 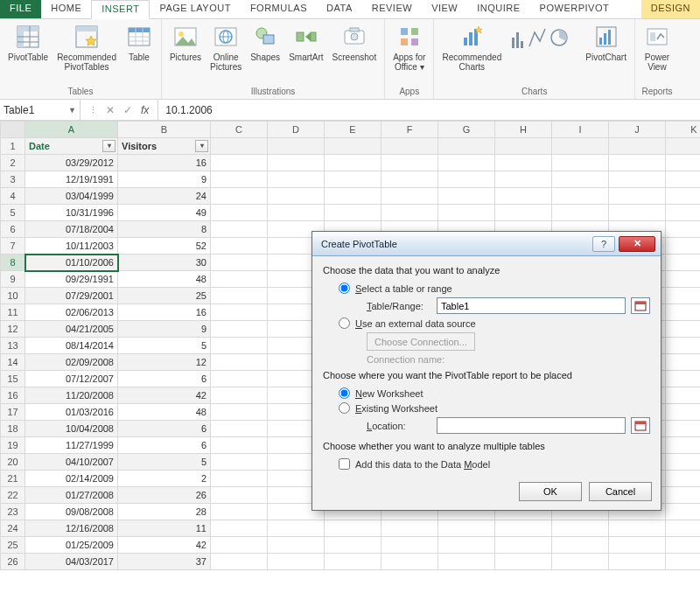 What do you see at coordinates (575, 9) in the screenshot?
I see `tab-powerpivot: POWERPIVOT` at bounding box center [575, 9].